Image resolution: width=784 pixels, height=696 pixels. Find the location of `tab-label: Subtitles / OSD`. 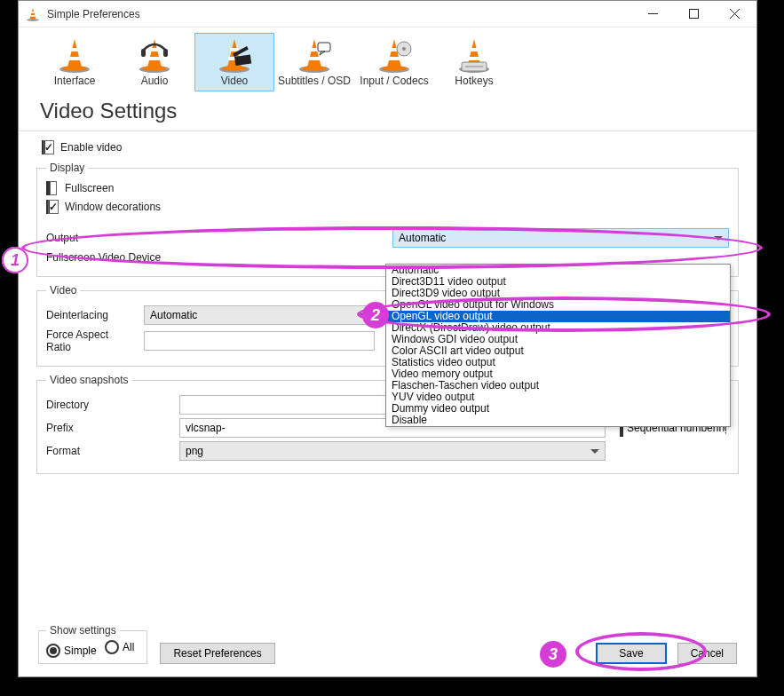

tab-label: Subtitles / OSD is located at coordinates (314, 81).